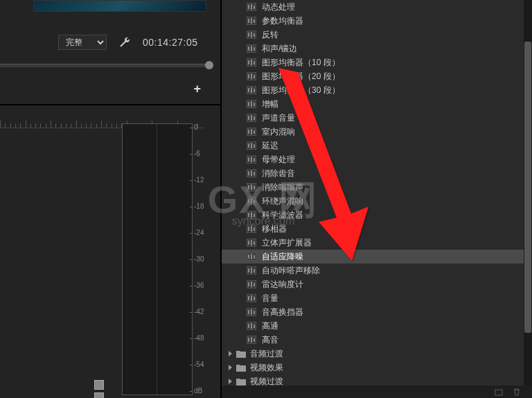 The width and height of the screenshot is (532, 398). Describe the element at coordinates (377, 326) in the screenshot. I see `effect-item: 高通` at that location.